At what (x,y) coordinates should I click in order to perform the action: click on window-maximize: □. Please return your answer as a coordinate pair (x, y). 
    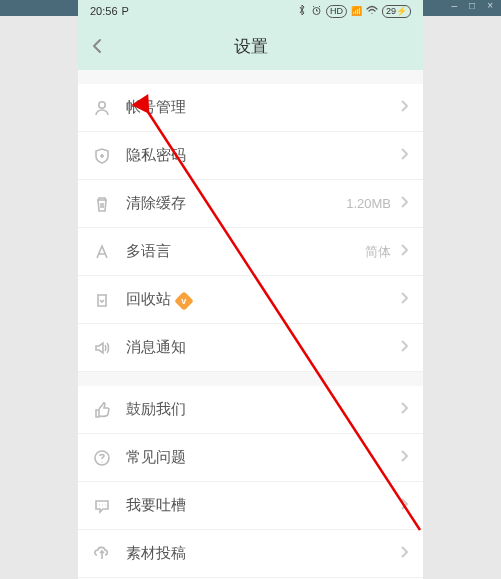
    Looking at the image, I should click on (472, 6).